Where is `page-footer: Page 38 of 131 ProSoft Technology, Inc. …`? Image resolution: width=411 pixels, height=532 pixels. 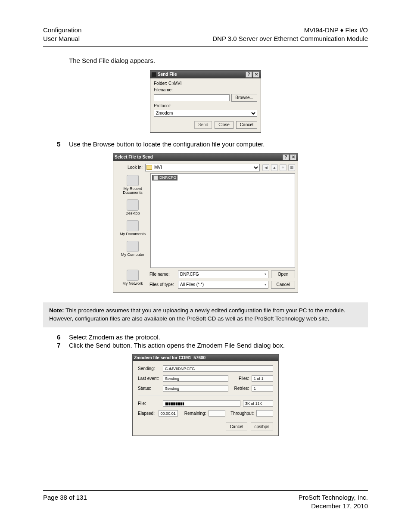 page-footer: Page 38 of 131 ProSoft Technology, Inc. … is located at coordinates (206, 501).